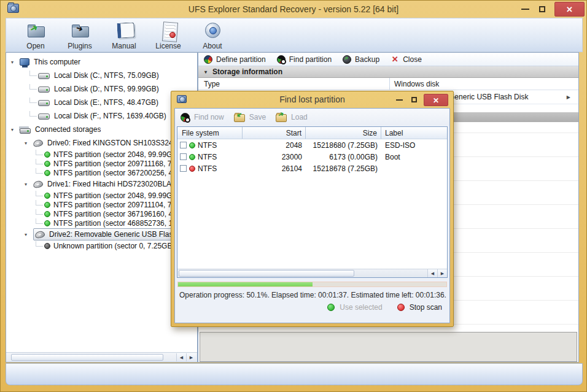  What do you see at coordinates (36, 46) in the screenshot?
I see `toolbar-button-label: Open` at bounding box center [36, 46].